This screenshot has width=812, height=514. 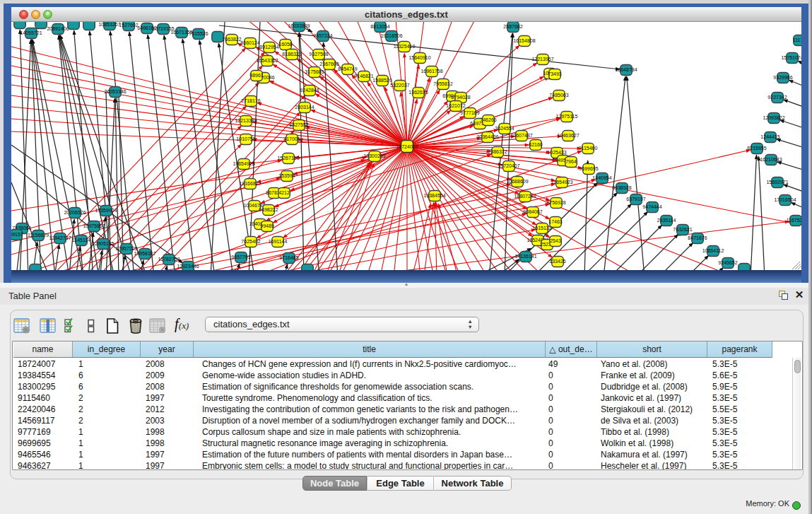 I want to click on svg-text: 3175685, so click(x=314, y=72).